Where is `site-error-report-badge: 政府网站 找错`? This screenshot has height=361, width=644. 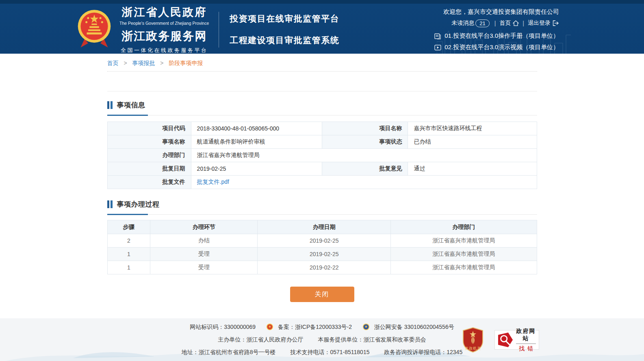 site-error-report-badge: 政府网站 找错 is located at coordinates (517, 340).